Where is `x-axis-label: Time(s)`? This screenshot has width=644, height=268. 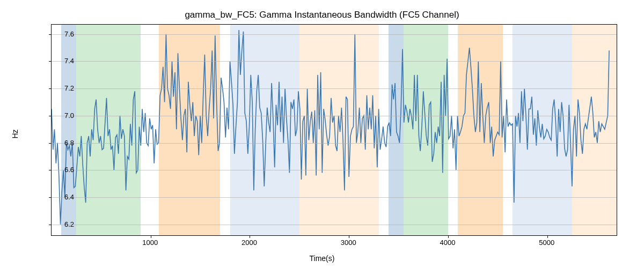
x-axis-label: Time(s) is located at coordinates (322, 258).